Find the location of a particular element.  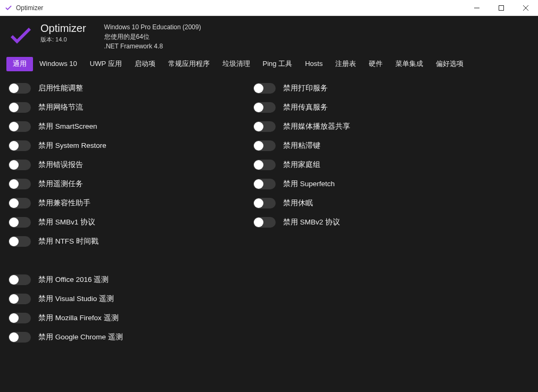

title-block: Optimizer 版本: 14.0 is located at coordinates (63, 33).